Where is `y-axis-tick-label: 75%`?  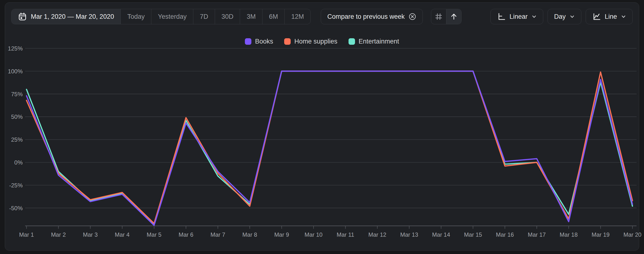
y-axis-tick-label: 75% is located at coordinates (17, 94).